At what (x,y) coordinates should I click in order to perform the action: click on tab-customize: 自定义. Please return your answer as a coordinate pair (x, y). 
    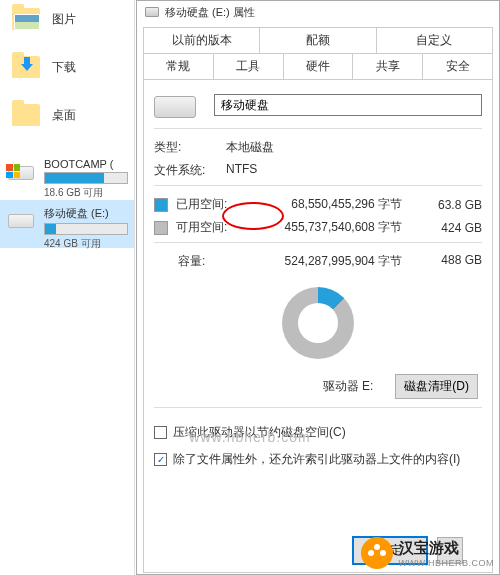
    Looking at the image, I should click on (435, 40).